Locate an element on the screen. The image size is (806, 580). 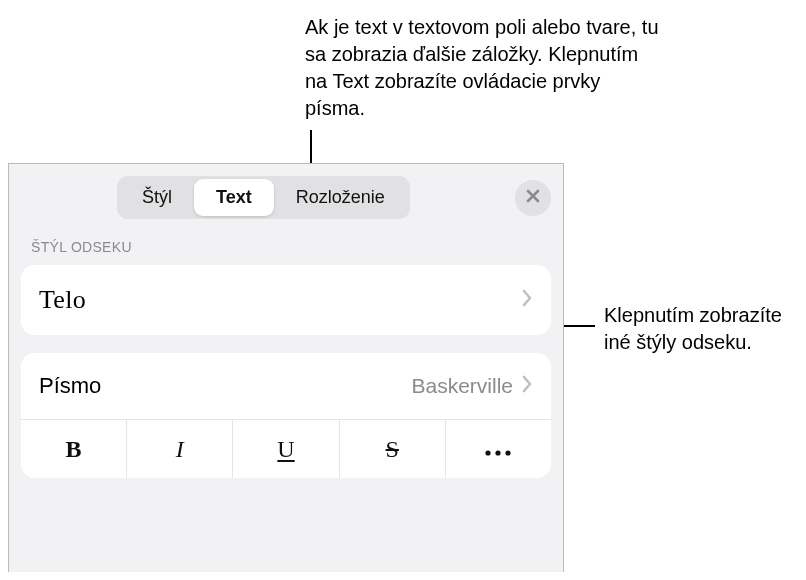
underline-button: U is located at coordinates (285, 449).